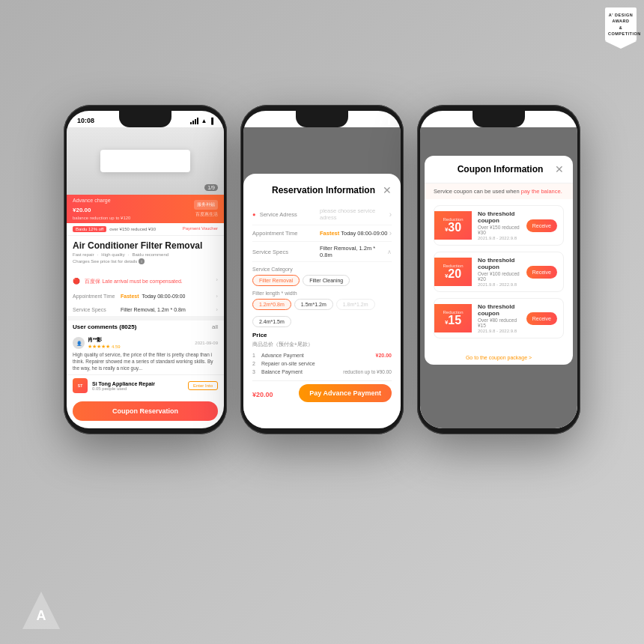 This screenshot has width=644, height=644. What do you see at coordinates (621, 24) in the screenshot?
I see `award-badge: A' DESIGN AWARD & COMPETITION` at bounding box center [621, 24].